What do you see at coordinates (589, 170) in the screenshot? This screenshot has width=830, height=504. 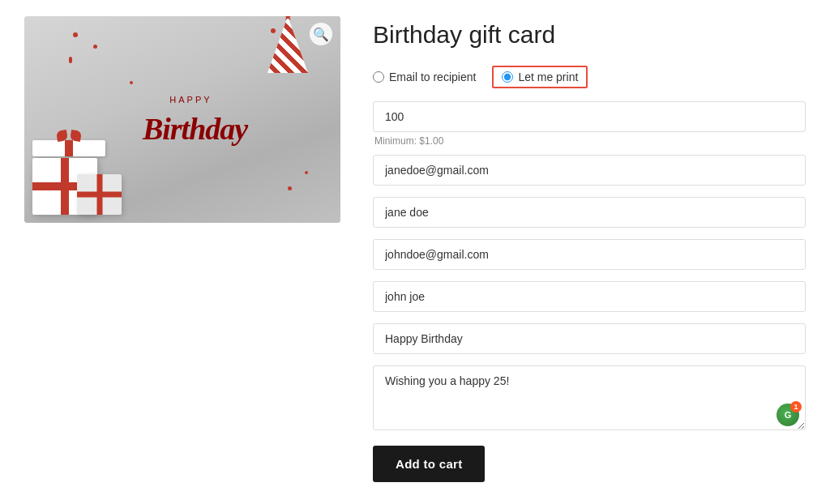 I see `sender-email-input` at bounding box center [589, 170].